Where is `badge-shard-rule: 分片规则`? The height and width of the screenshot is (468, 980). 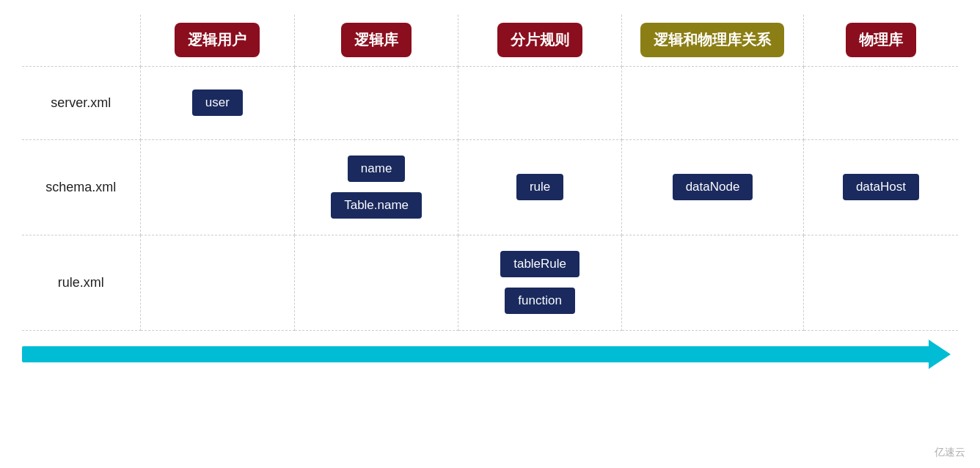 badge-shard-rule: 分片规则 is located at coordinates (540, 40).